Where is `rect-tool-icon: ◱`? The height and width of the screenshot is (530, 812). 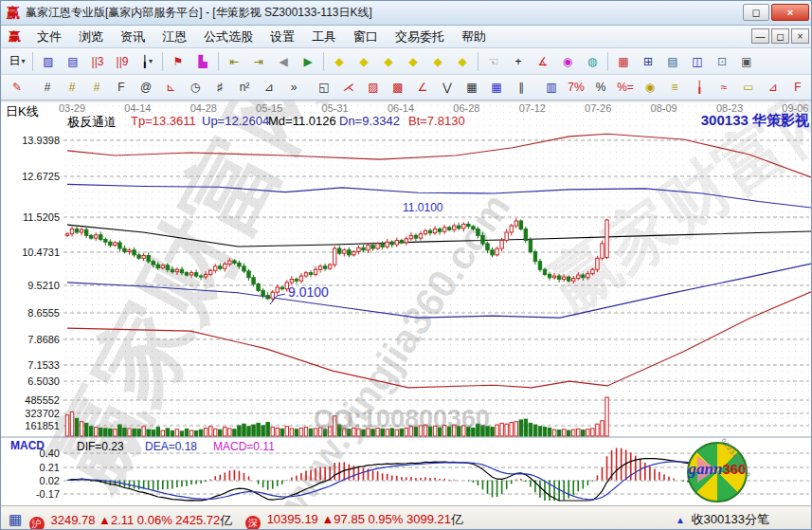
rect-tool-icon: ◱ is located at coordinates (324, 87).